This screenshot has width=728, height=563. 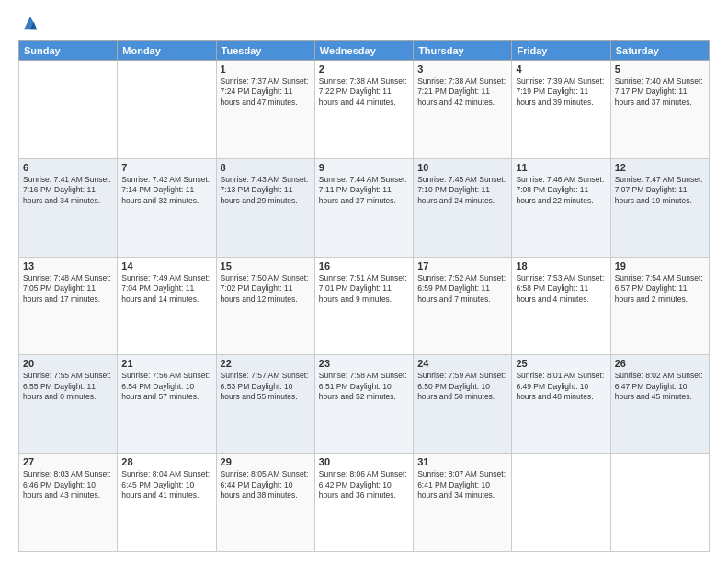 I want to click on day-info: Sunrise: 7:40 AM Sunset: 7:17 PM Dayligh…, so click(x=660, y=92).